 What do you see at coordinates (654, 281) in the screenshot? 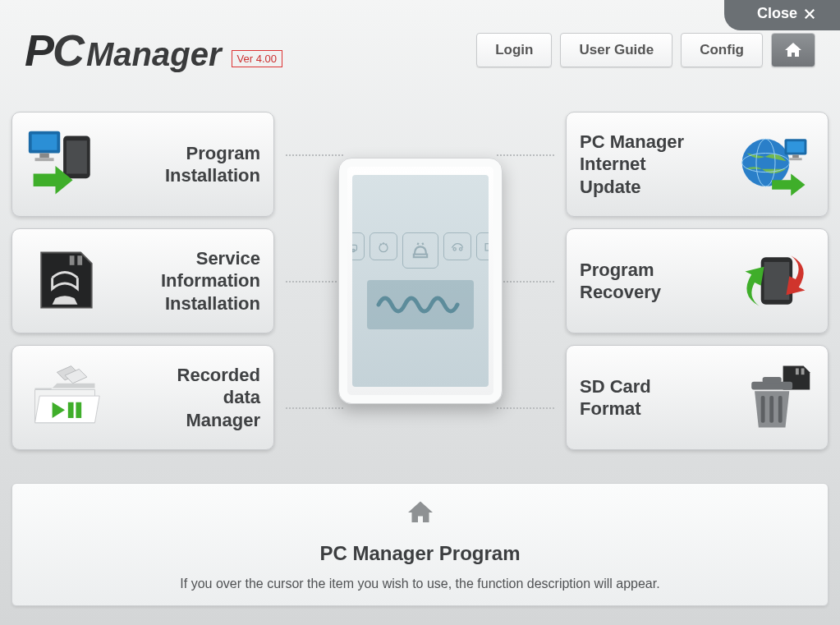
I see `card-label: Program Recovery` at bounding box center [654, 281].